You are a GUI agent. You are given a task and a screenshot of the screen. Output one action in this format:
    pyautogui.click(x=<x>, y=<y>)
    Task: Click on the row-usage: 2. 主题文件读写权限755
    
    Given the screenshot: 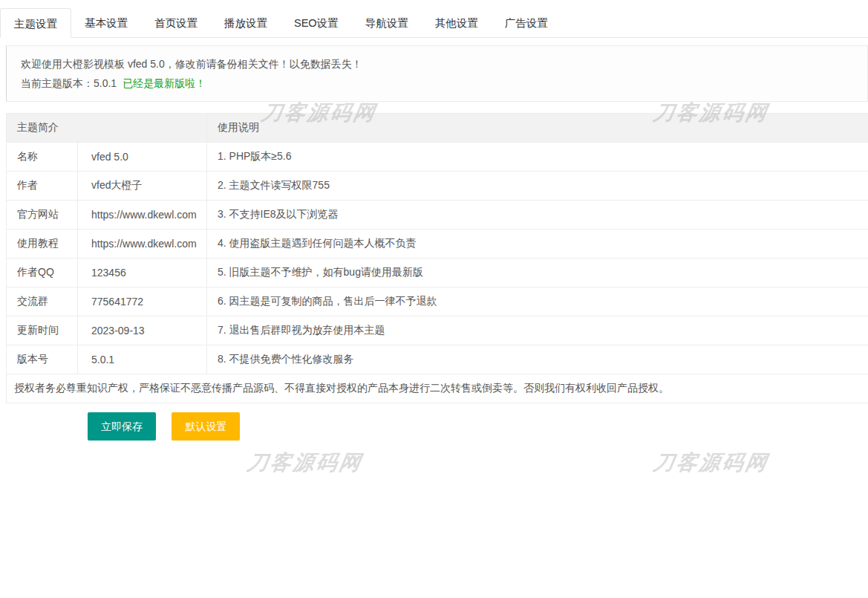 What is the action you would take?
    pyautogui.click(x=538, y=186)
    